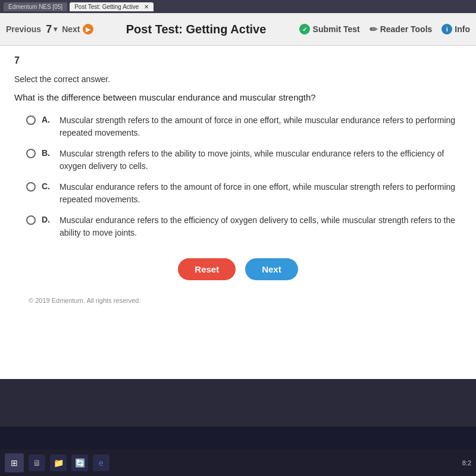  What do you see at coordinates (101, 463) in the screenshot?
I see `taskbar-icon-ie: e` at bounding box center [101, 463].